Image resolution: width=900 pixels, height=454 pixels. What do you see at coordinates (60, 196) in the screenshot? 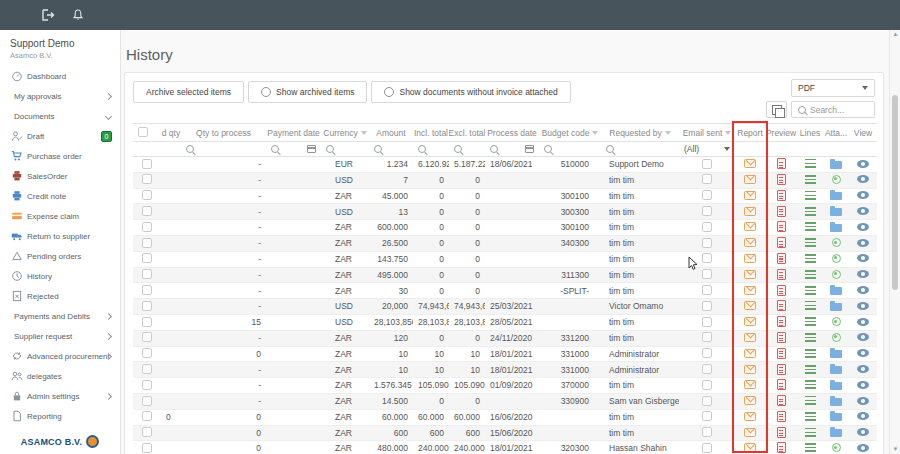
I see `sidebar-item-credit-note: Credit note` at bounding box center [60, 196].